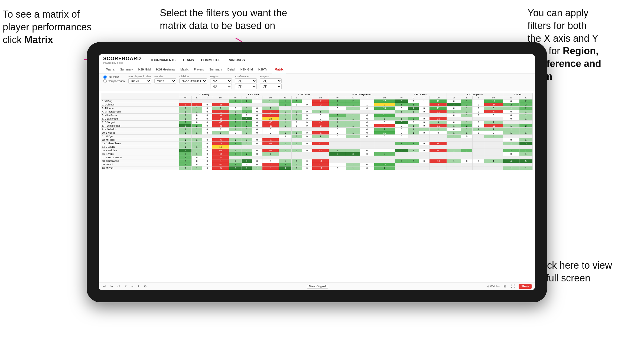 This screenshot has height=347, width=644. I want to click on tab-h2h-heatmap: H2H Heatmap, so click(165, 70).